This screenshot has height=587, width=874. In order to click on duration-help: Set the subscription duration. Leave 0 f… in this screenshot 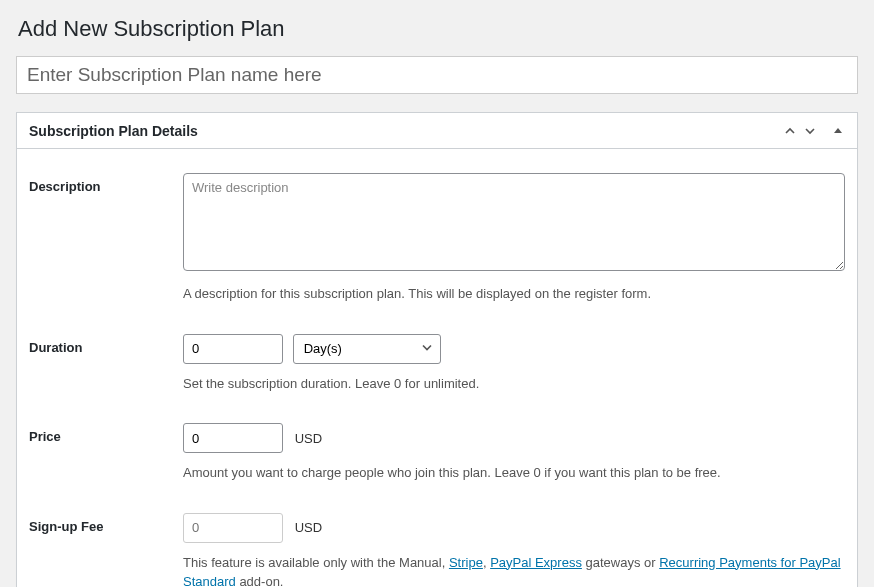, I will do `click(514, 384)`.